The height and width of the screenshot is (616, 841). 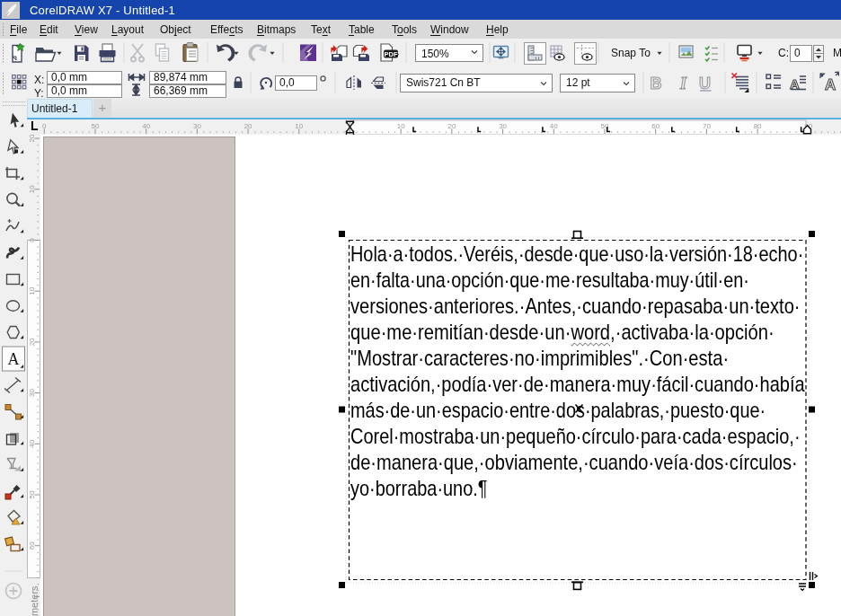 What do you see at coordinates (392, 54) in the screenshot?
I see `svg-text: PDF` at bounding box center [392, 54].